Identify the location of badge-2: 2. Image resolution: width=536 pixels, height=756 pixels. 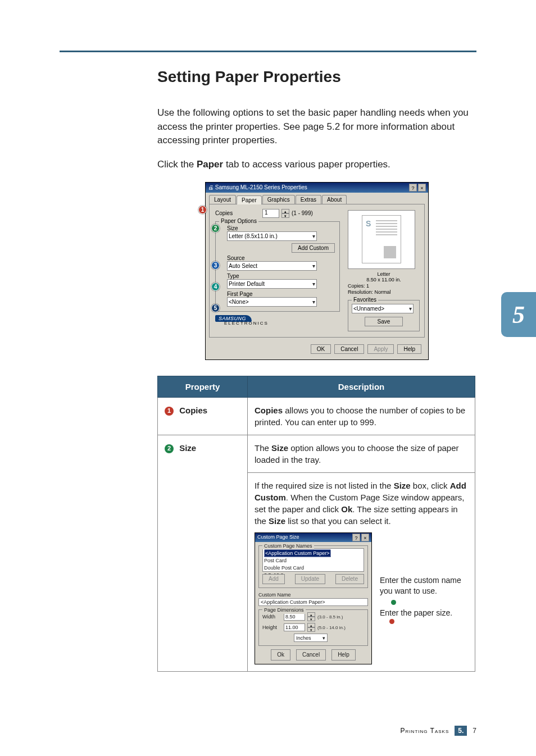
(169, 449).